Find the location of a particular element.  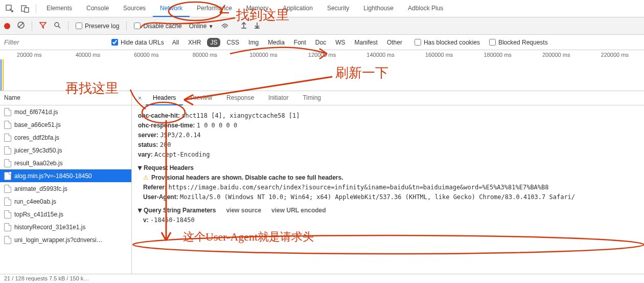

status-bar: 21 / 128 requests 7.5 kB / 150 k… is located at coordinates (322, 278).